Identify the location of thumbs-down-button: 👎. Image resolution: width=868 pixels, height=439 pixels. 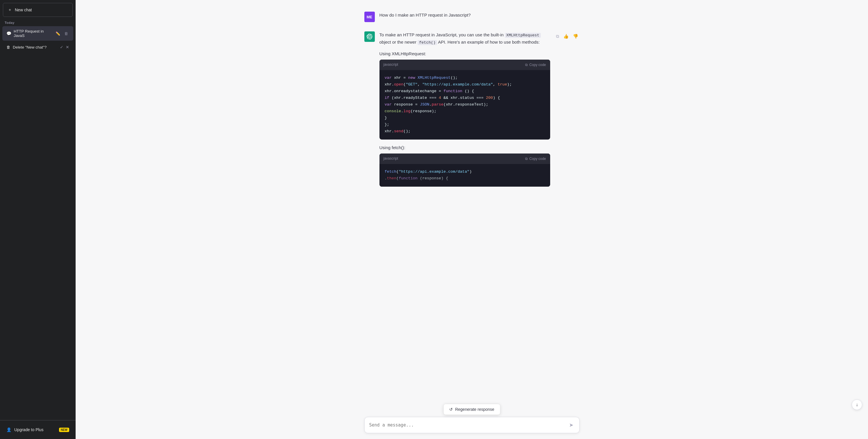
(576, 36).